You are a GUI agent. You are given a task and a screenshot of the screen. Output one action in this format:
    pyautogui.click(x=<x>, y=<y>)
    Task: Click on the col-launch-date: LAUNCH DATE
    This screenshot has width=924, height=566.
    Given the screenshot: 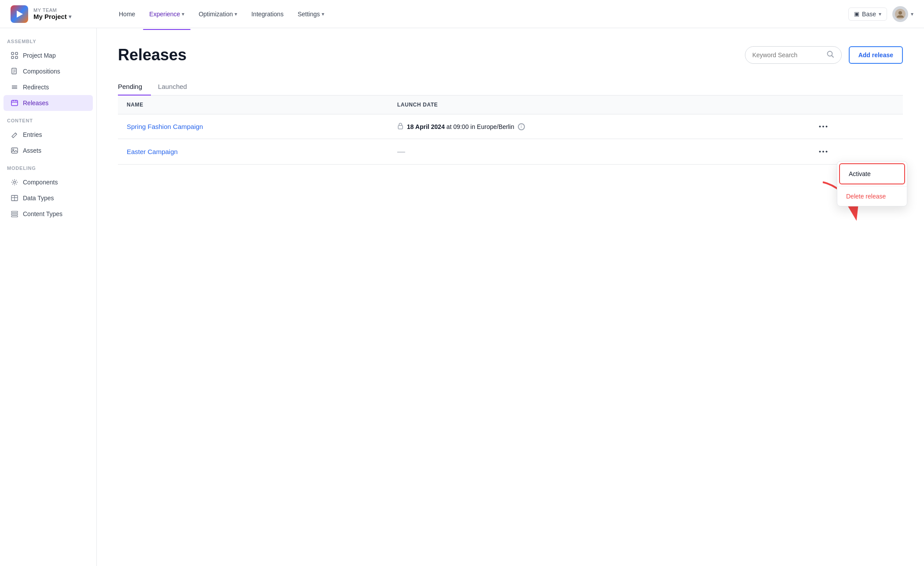 What is the action you would take?
    pyautogui.click(x=598, y=105)
    